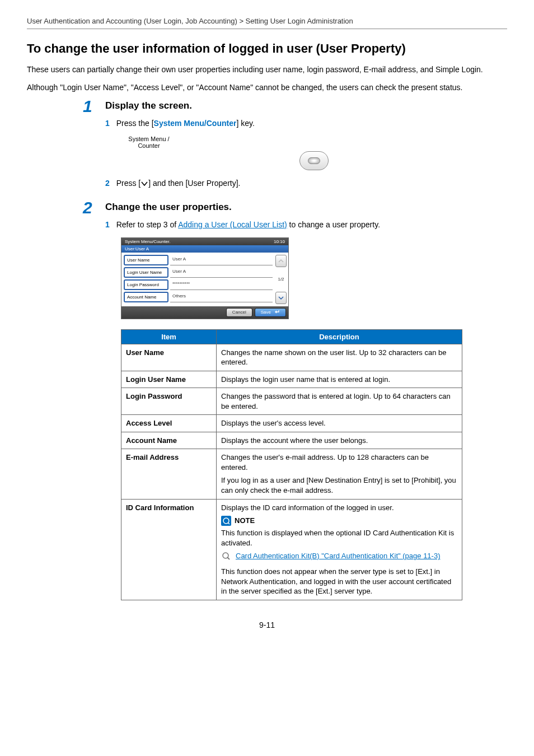 This screenshot has width=534, height=756. I want to click on device-row: Login User Name User A, so click(198, 272).